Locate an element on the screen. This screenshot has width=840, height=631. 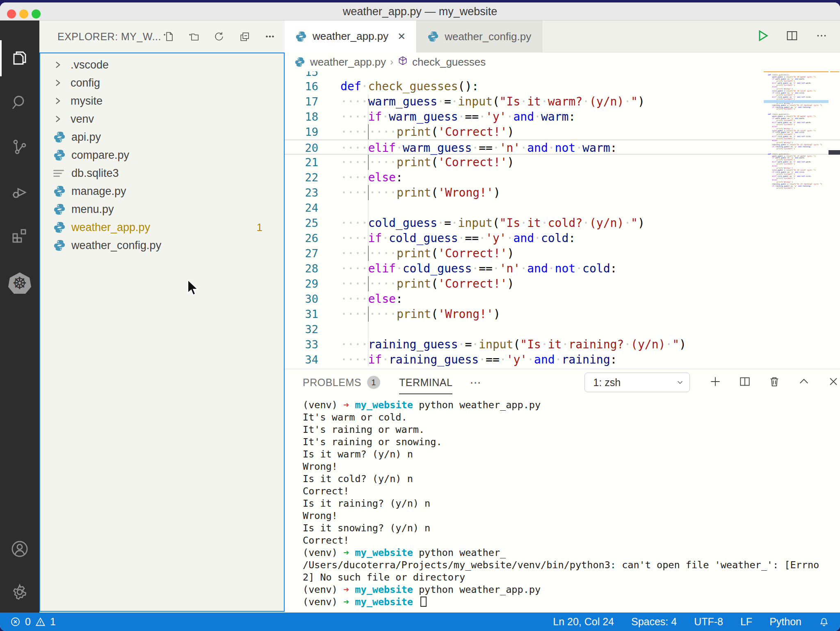
maximize-panel-button is located at coordinates (804, 382).